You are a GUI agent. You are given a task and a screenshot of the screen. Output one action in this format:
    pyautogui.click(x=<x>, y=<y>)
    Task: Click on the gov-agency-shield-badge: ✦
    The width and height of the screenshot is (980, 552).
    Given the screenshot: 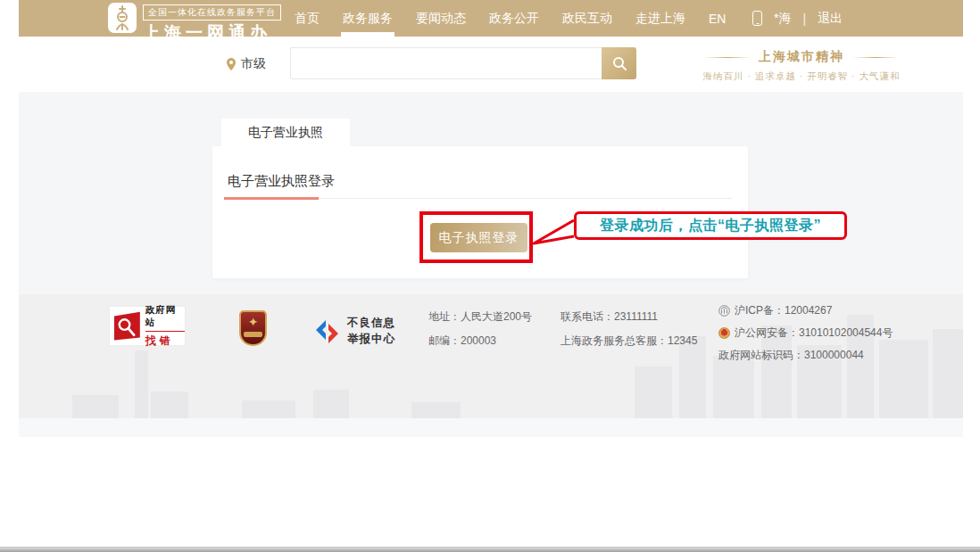 What is the action you would take?
    pyautogui.click(x=253, y=328)
    